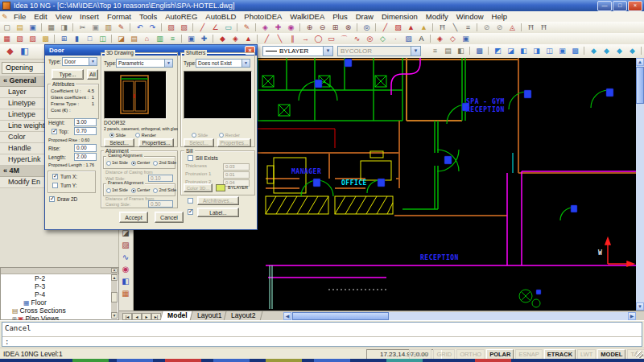 Image resolution: width=644 pixels, height=362 pixels. What do you see at coordinates (452, 39) in the screenshot?
I see `block-edit-icon: ◇` at bounding box center [452, 39].